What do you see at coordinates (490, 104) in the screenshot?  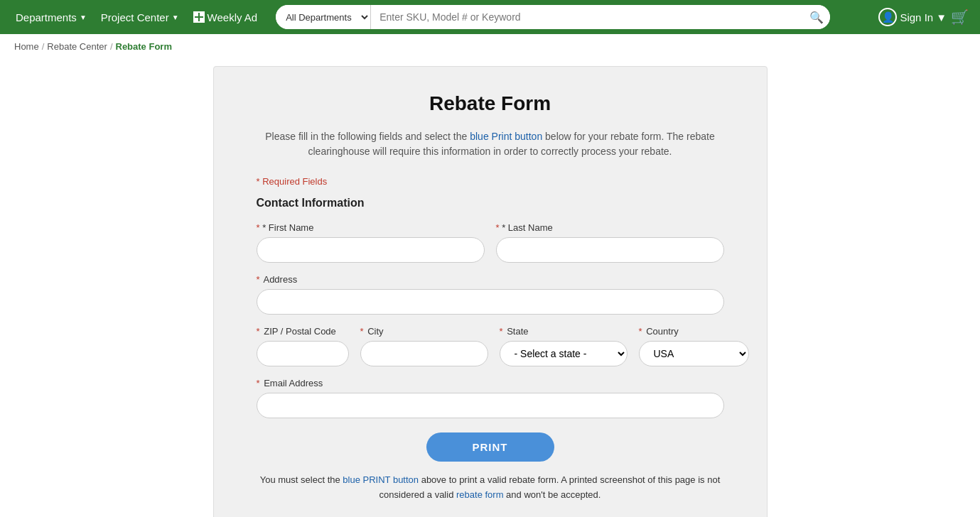 I see `form-title: Rebate Form` at bounding box center [490, 104].